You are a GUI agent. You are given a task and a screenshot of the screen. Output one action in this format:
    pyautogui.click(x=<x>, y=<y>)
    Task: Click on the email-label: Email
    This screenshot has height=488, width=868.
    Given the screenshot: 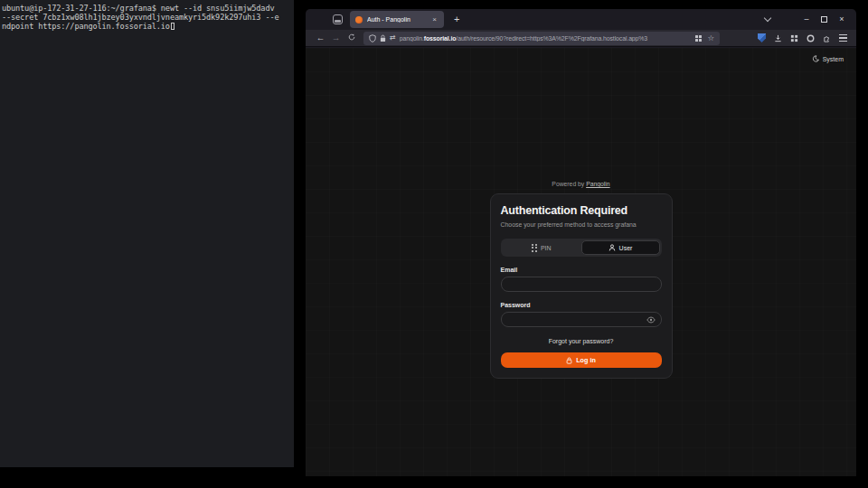 What is the action you would take?
    pyautogui.click(x=581, y=269)
    